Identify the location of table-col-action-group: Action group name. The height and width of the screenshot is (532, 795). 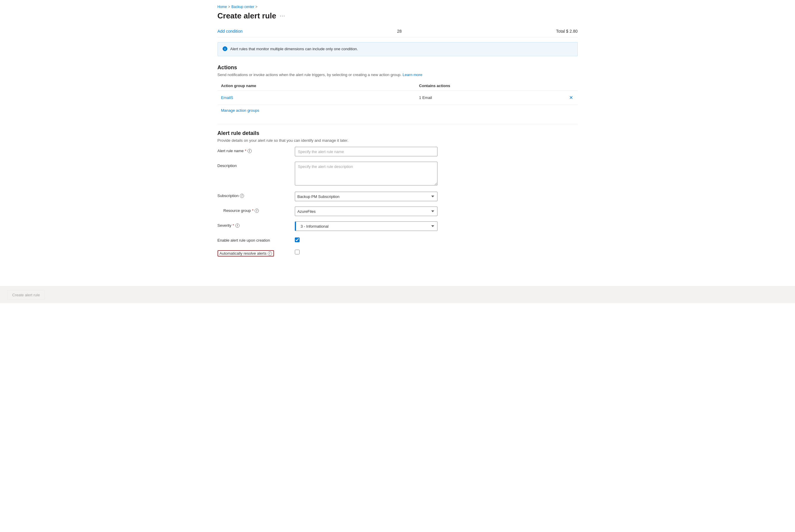
(317, 86).